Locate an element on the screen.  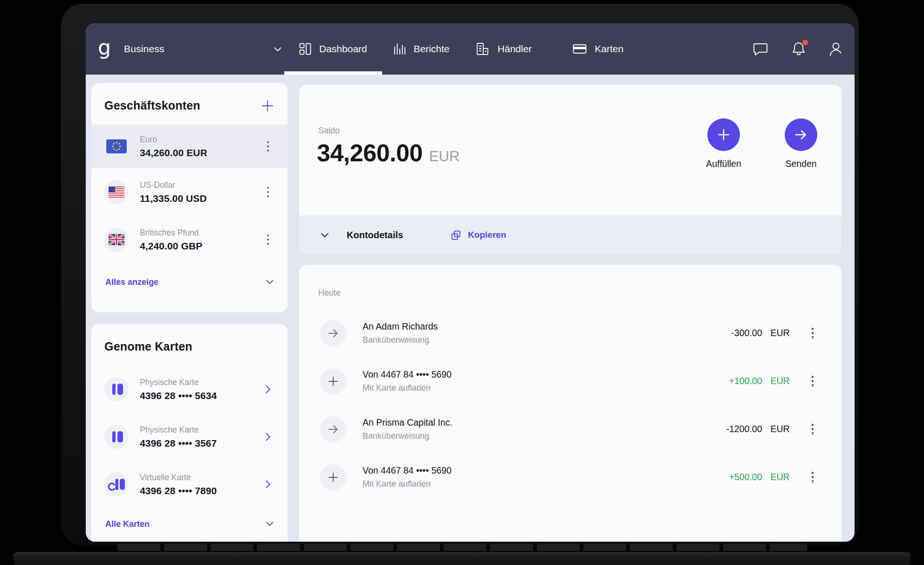
copy-icon is located at coordinates (456, 235).